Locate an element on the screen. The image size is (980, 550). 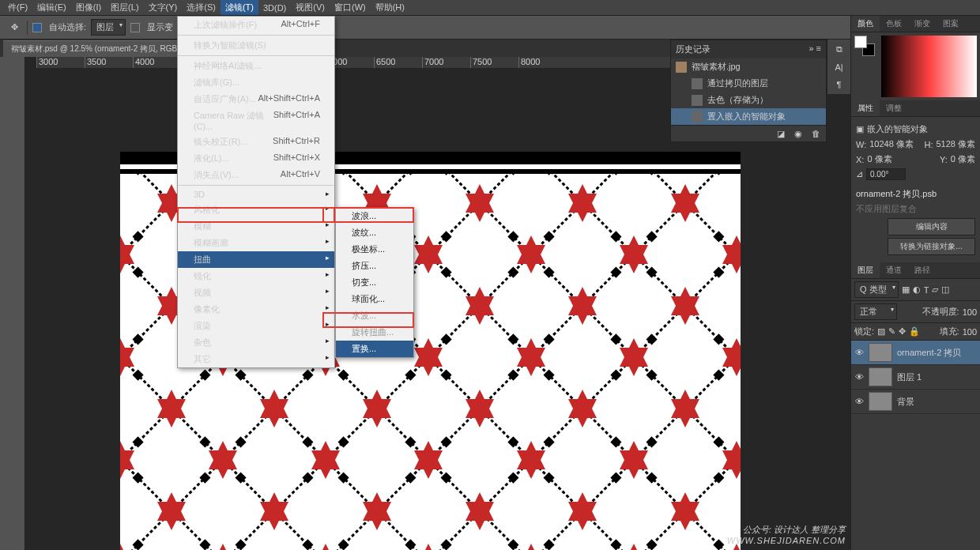
distort-menu-item: 置换... is located at coordinates (375, 349).